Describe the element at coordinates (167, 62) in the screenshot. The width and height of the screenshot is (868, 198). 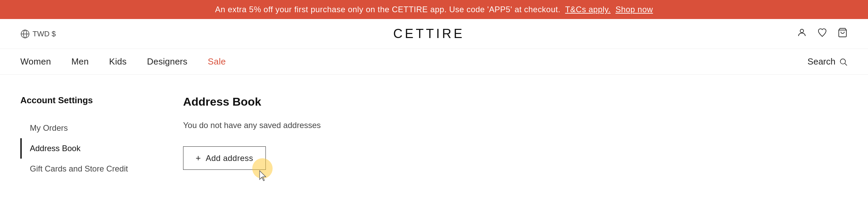
I see `nav-item-designers: Designers` at that location.